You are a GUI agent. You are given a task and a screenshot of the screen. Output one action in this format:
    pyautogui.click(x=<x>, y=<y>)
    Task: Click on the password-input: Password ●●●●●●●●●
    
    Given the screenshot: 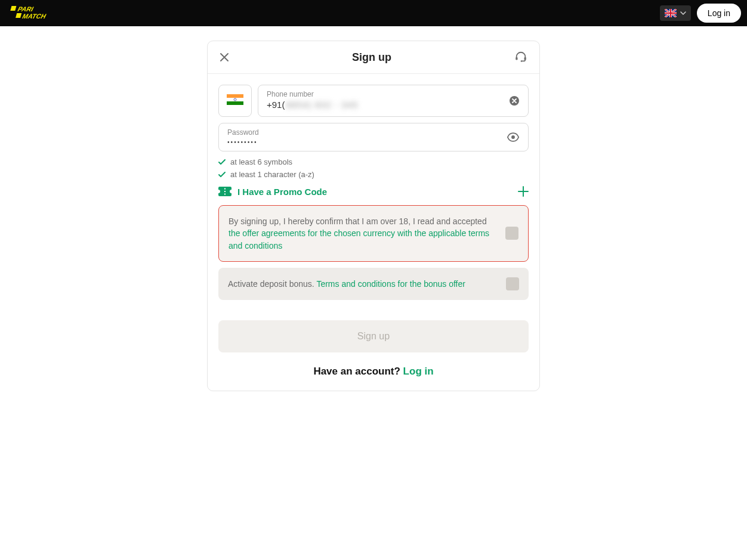 What is the action you would take?
    pyautogui.click(x=374, y=137)
    